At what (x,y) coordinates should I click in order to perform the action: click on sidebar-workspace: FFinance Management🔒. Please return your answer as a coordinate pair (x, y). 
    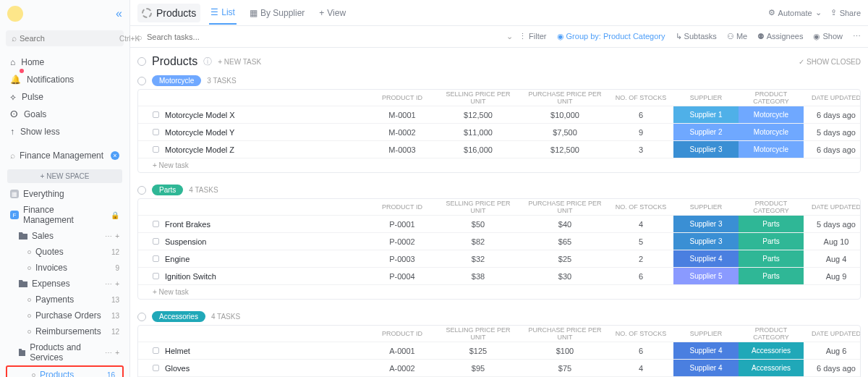
    Looking at the image, I should click on (65, 215).